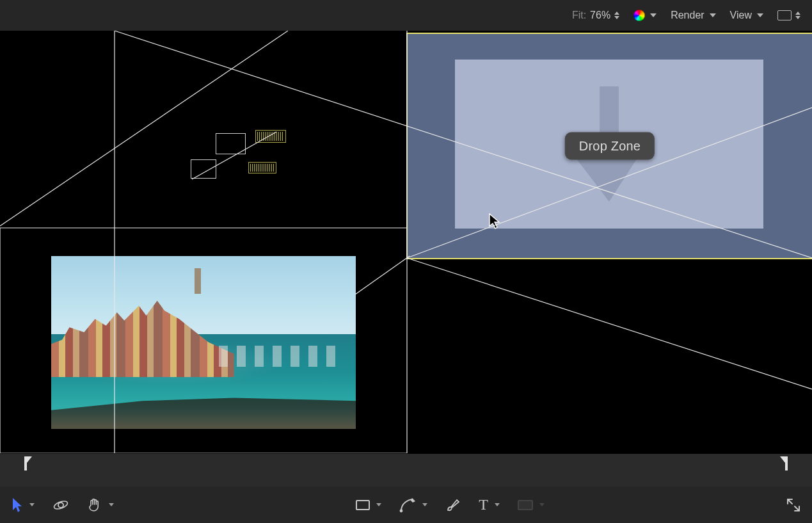  I want to click on color-wheel-icon, so click(639, 15).